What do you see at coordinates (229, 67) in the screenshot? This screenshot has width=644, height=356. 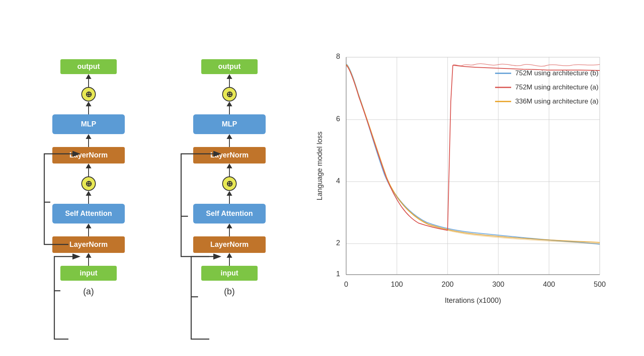 I see `diagram-b-output: output` at bounding box center [229, 67].